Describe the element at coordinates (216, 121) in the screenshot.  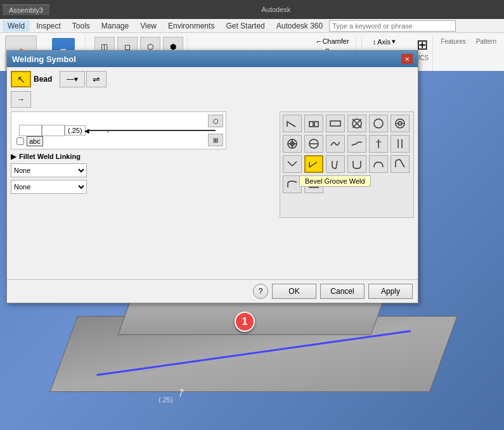
I see `scale-btn: ⬡` at that location.